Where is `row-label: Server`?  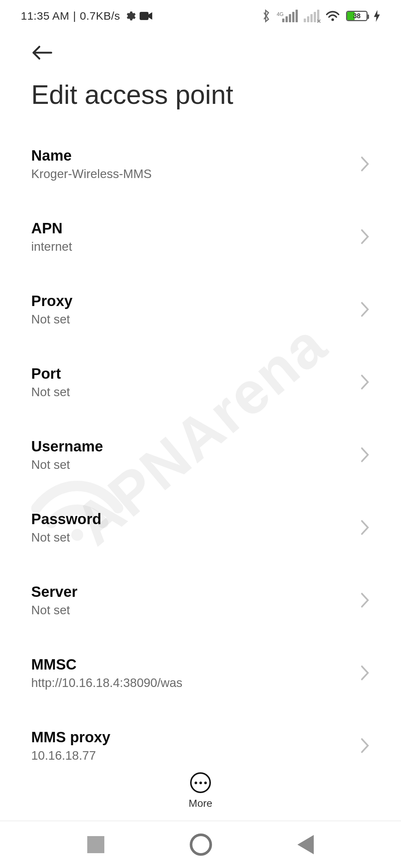
row-label: Server is located at coordinates (54, 592).